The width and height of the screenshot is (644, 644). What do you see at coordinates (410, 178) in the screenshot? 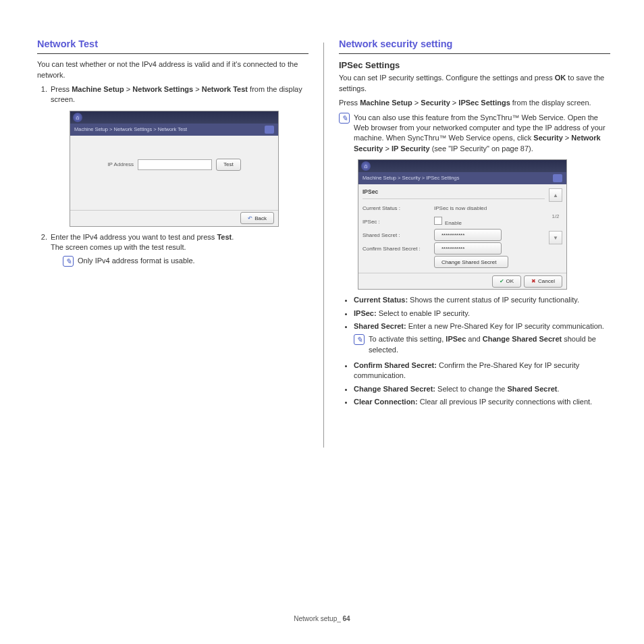
I see `breadcrumb: Machine Setup > Security > IPSec Setting…` at bounding box center [410, 178].